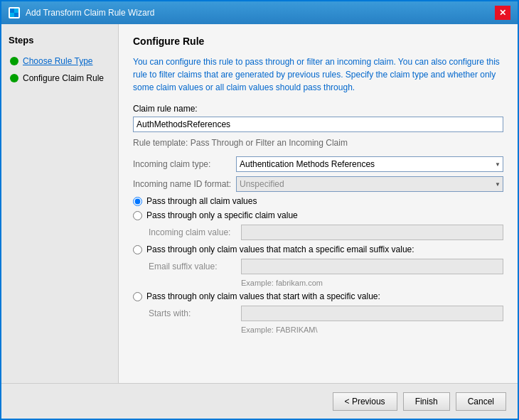  What do you see at coordinates (260, 401) in the screenshot?
I see `footer: < Previous Finish Cancel` at bounding box center [260, 401].